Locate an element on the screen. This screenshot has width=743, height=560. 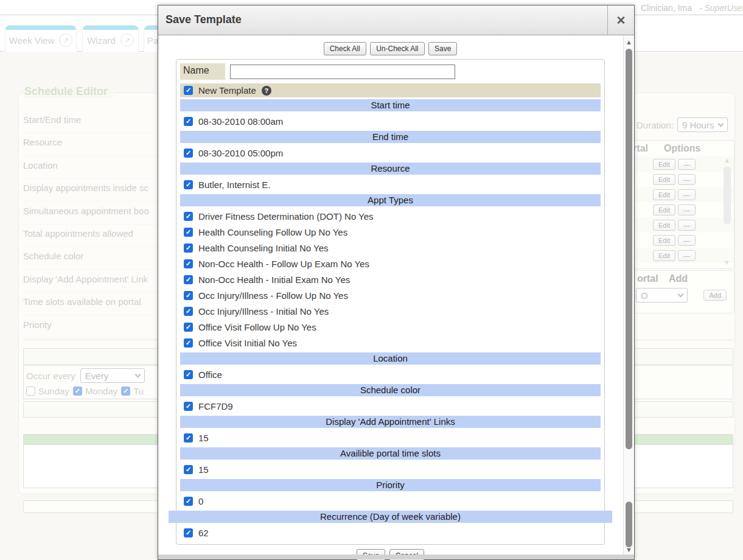
section-header: Appt Types is located at coordinates (391, 200).